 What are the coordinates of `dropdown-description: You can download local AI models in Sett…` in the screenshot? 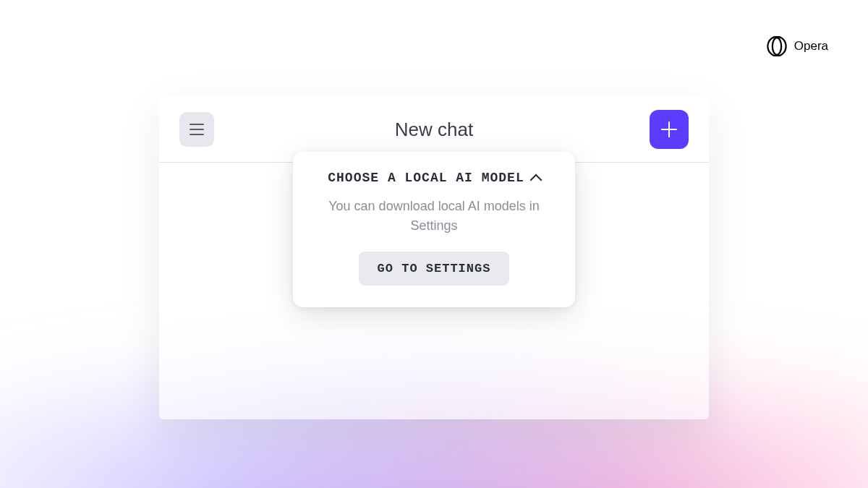 It's located at (434, 216).